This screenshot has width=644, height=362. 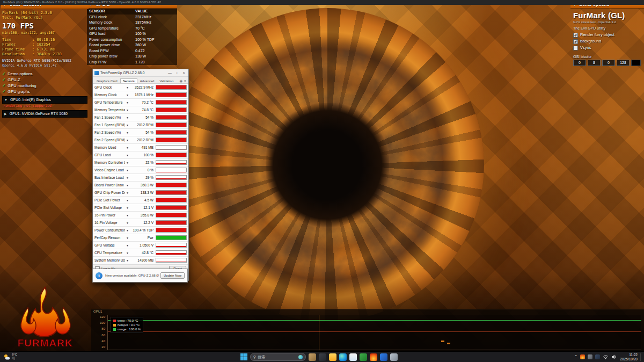 I want to click on gpuz-window: TechPowerUp GPU-Z 2.68.0 — ▫ × Graphics …, so click(x=141, y=175).